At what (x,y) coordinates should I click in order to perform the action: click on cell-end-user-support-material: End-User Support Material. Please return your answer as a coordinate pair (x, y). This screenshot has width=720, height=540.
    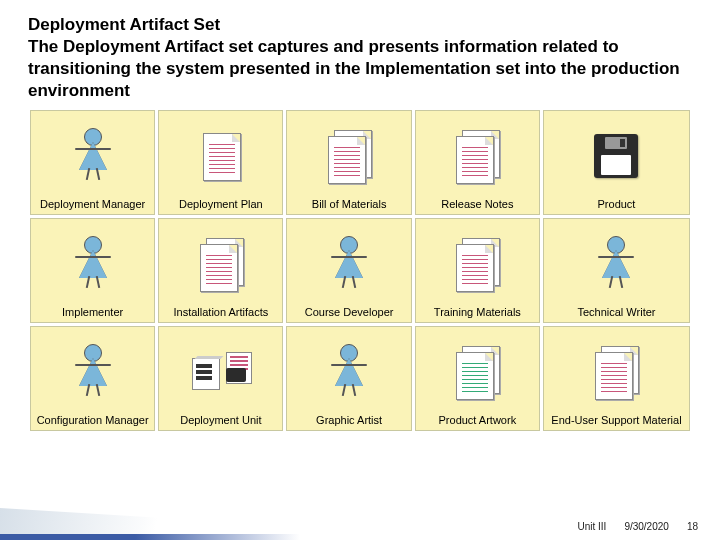
    Looking at the image, I should click on (616, 378).